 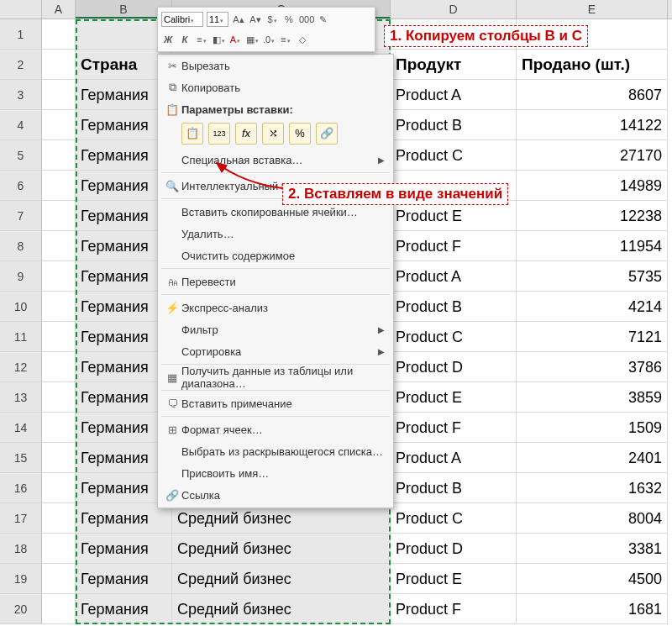 I want to click on row-header: 12, so click(x=21, y=367).